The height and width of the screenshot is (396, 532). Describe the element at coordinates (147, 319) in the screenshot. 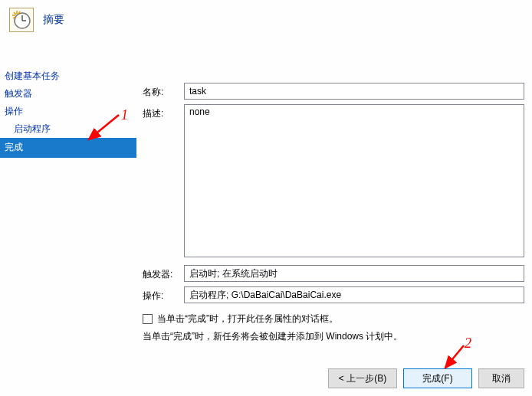

I see `open-properties-checkbox` at that location.